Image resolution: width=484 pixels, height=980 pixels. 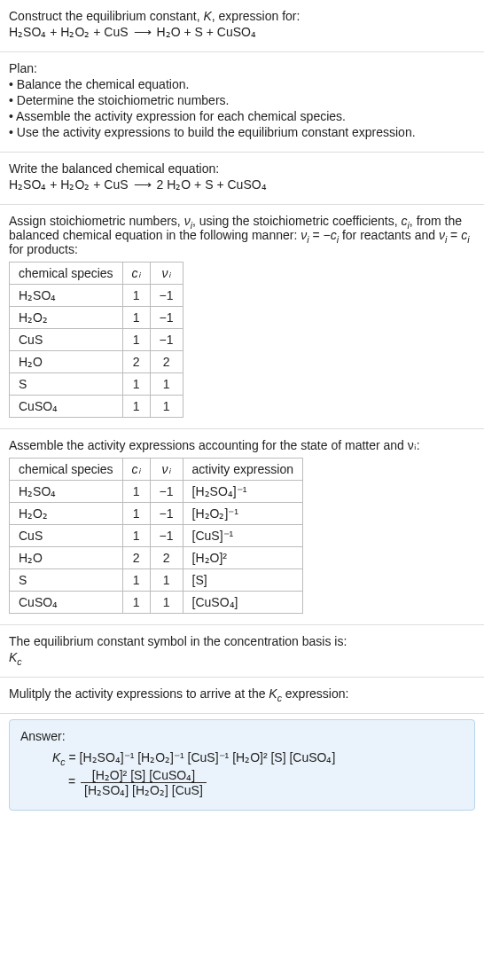 I want to click on table-row: H₂O₂1−1[H₂O₂]⁻¹, so click(x=156, y=514).